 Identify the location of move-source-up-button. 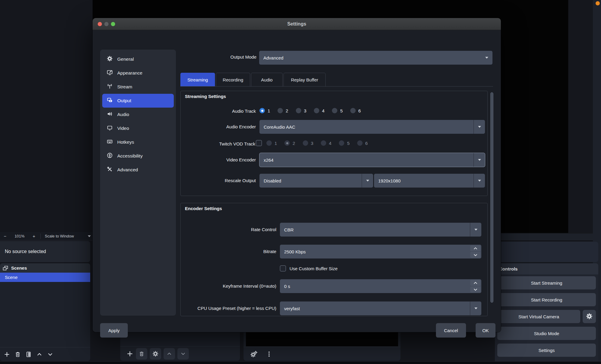
(169, 354).